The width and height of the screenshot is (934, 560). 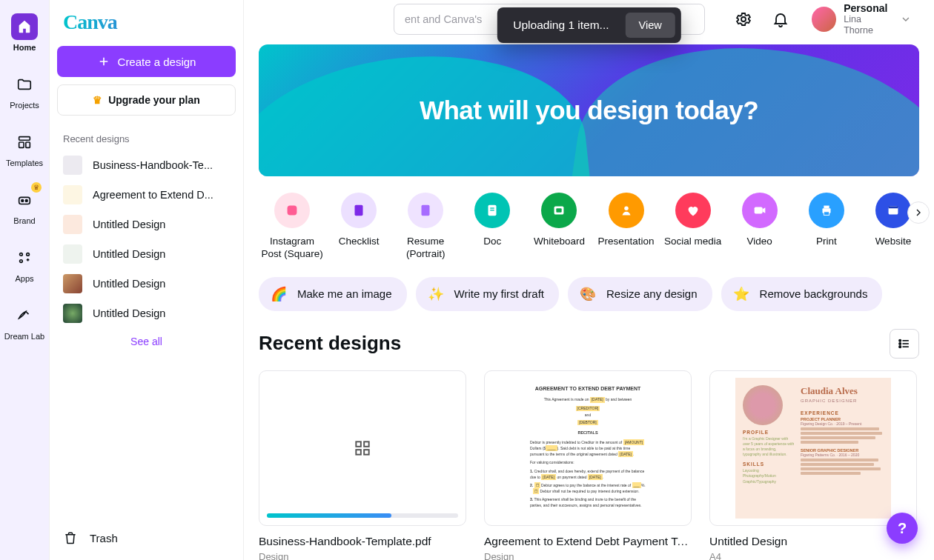 I want to click on doctype-row: Instagram Post (Square) Checklist Resume…, so click(x=589, y=227).